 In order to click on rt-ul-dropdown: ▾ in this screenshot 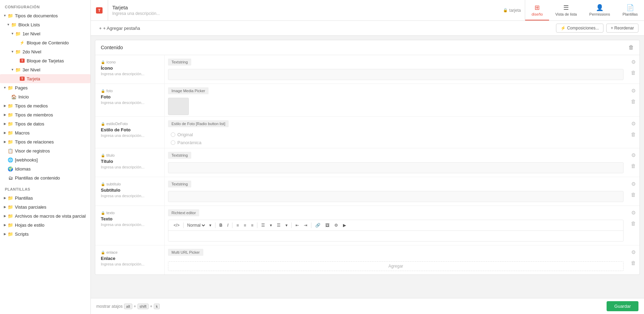, I will do `click(271, 225)`.